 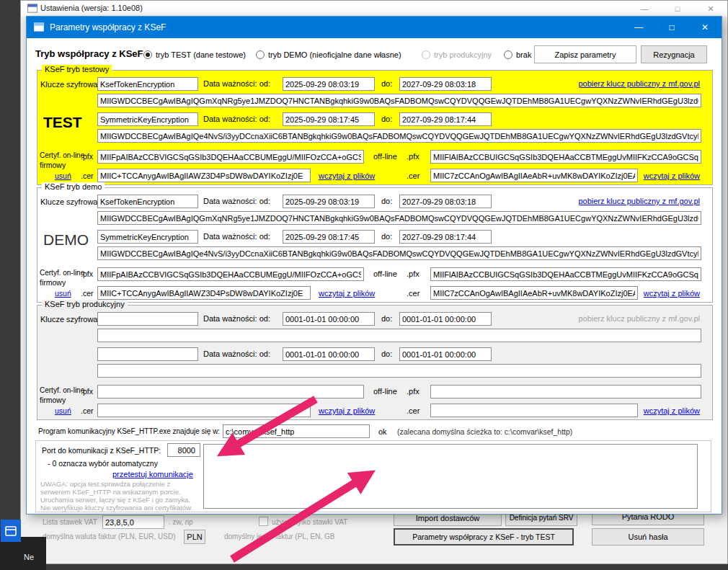 I want to click on mode-radio-demo-item: tryb DEMO (nieoficjalne dane własne), so click(x=329, y=55).